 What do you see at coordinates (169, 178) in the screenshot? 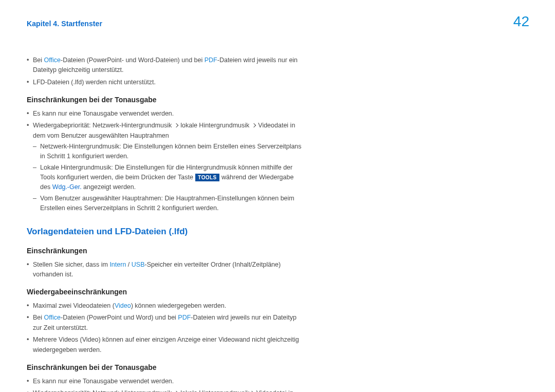
I see `list-item: Lokale Hintergrundmusik: Die Einstellung…` at bounding box center [169, 178].